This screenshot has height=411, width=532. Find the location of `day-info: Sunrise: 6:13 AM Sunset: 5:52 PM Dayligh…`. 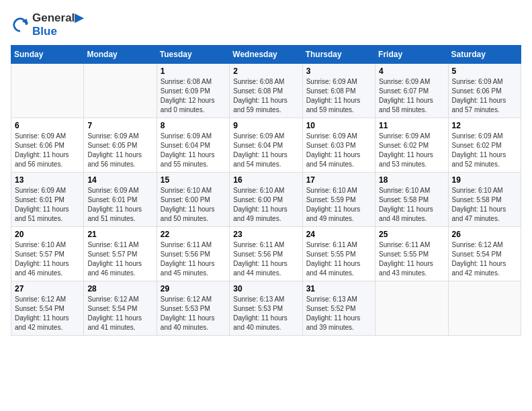

day-info: Sunrise: 6:13 AM Sunset: 5:52 PM Dayligh… is located at coordinates (339, 314).